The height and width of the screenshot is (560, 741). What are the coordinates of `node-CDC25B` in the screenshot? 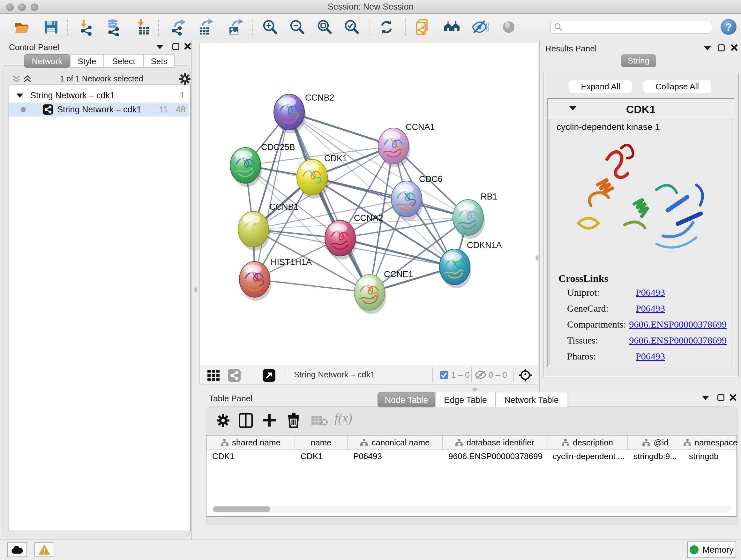 It's located at (246, 167).